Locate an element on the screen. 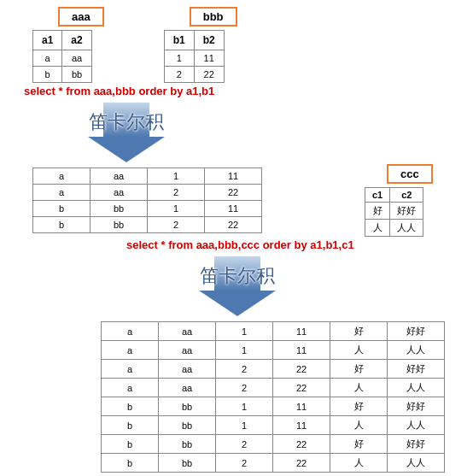 Image resolution: width=473 pixels, height=476 pixels. table-aaa: aaa a1 a2 a aa b bb is located at coordinates (68, 44).